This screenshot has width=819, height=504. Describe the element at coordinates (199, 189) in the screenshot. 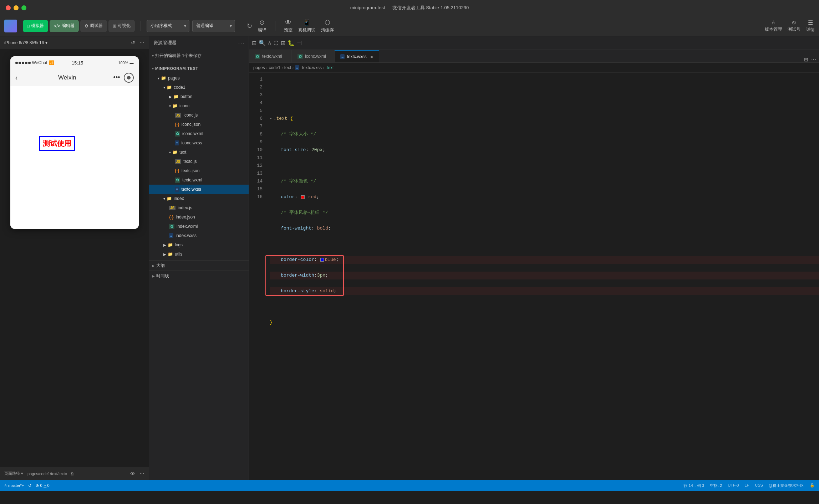

I see `file-textc-wxss: ≡ textc.wxss` at that location.